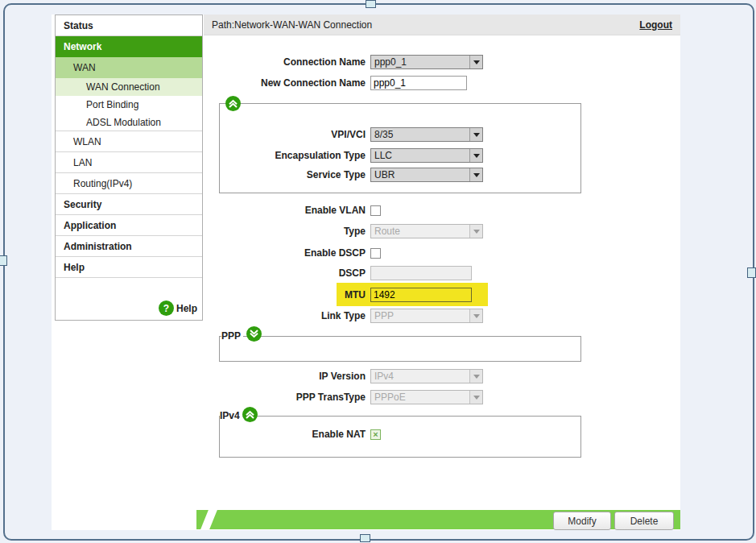  Describe the element at coordinates (287, 316) in the screenshot. I see `link-type-label: Link Type` at that location.